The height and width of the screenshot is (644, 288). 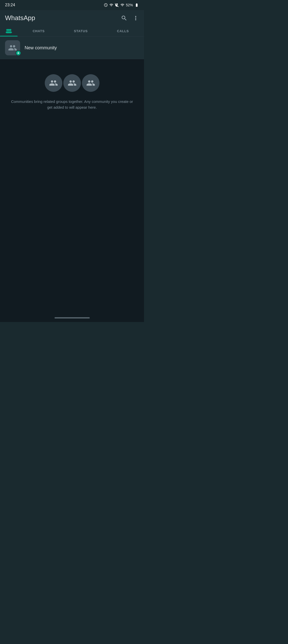 What do you see at coordinates (13, 48) in the screenshot?
I see `community-icon-wrapper: +` at bounding box center [13, 48].